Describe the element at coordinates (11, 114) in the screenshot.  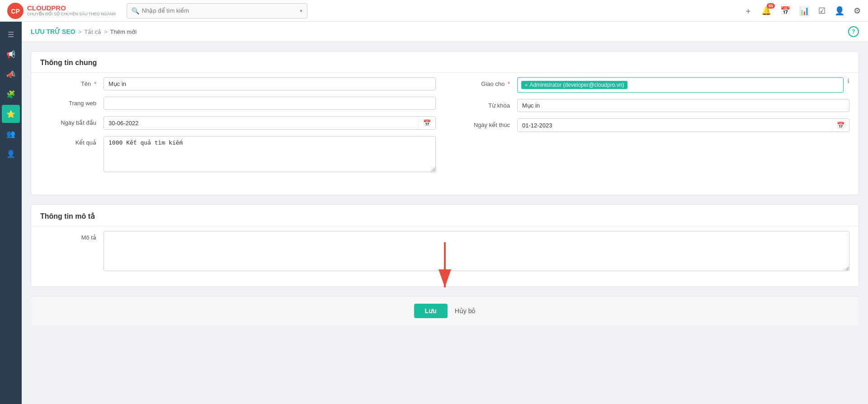
I see `sidebar-item-seo: ⭐` at that location.